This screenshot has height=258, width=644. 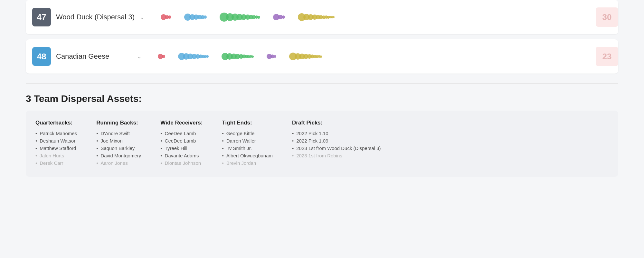 I want to click on list-item: Davante Adams, so click(x=182, y=155).